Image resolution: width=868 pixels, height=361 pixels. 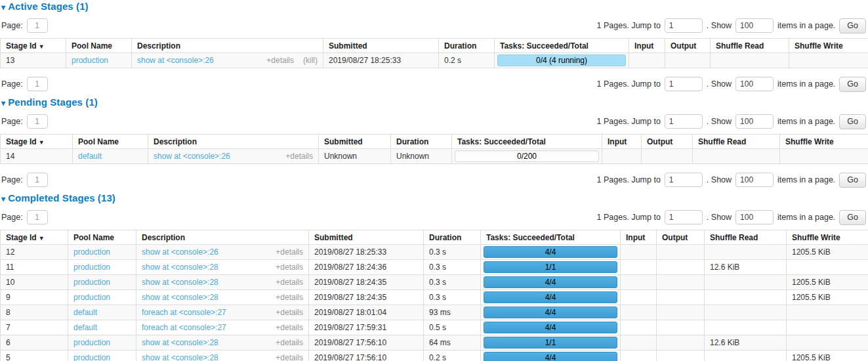 What do you see at coordinates (310, 60) in the screenshot?
I see `kill-link: (kill)` at bounding box center [310, 60].